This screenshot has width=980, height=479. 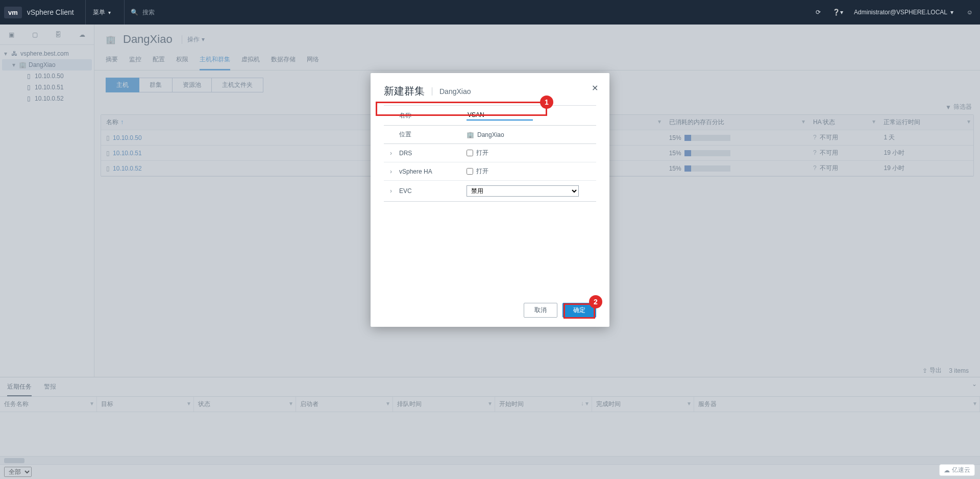 I want to click on location-value: DangXiao, so click(x=491, y=135).